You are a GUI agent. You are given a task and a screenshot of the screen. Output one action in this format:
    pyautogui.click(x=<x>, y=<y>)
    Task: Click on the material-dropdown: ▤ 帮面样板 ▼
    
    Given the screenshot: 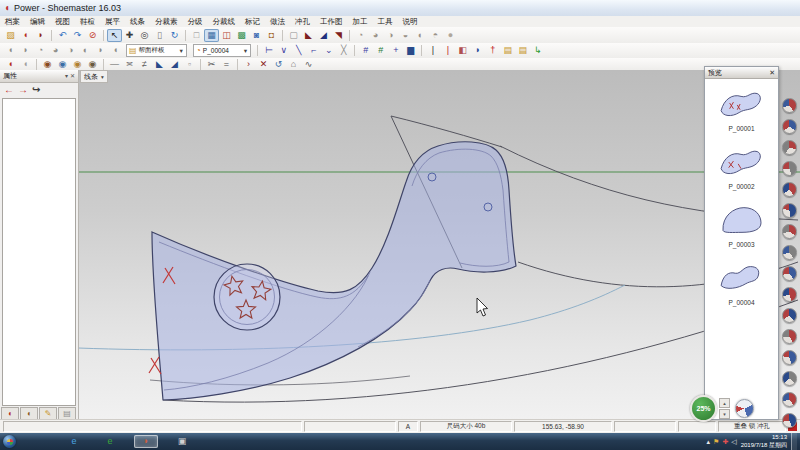 What is the action you would take?
    pyautogui.click(x=156, y=50)
    